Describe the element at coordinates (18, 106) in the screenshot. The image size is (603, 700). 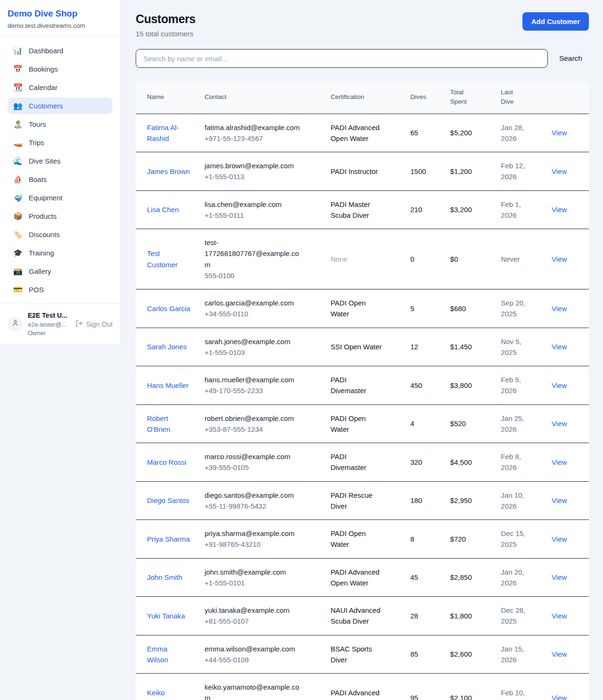
I see `nav-icon: 👥` at that location.